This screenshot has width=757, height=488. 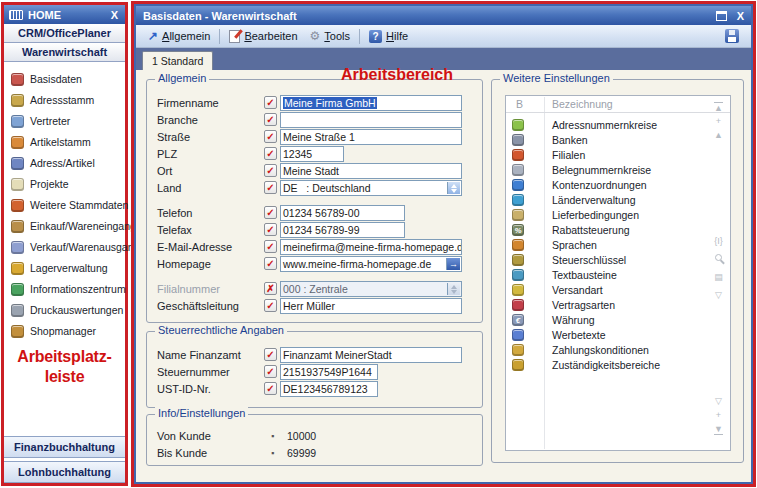 I want to click on settings-item-belegnummernkreise: Belegnummernkreise, so click(x=618, y=170).